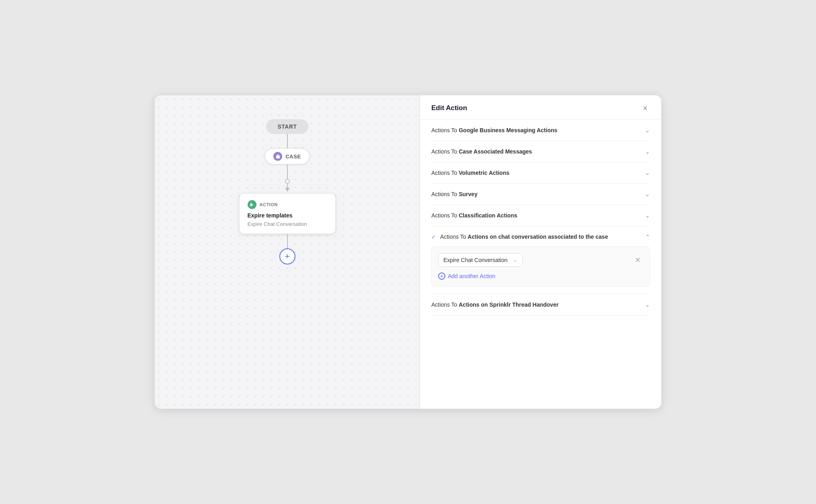  What do you see at coordinates (470, 173) in the screenshot?
I see `accordion-label-vol: Actions To Volumetric Actions` at bounding box center [470, 173].